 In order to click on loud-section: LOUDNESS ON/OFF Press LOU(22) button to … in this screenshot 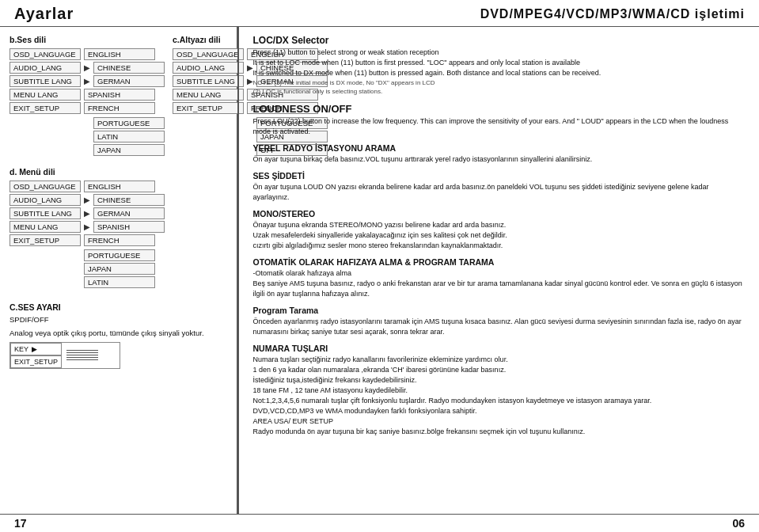, I will do `click(499, 120)`.